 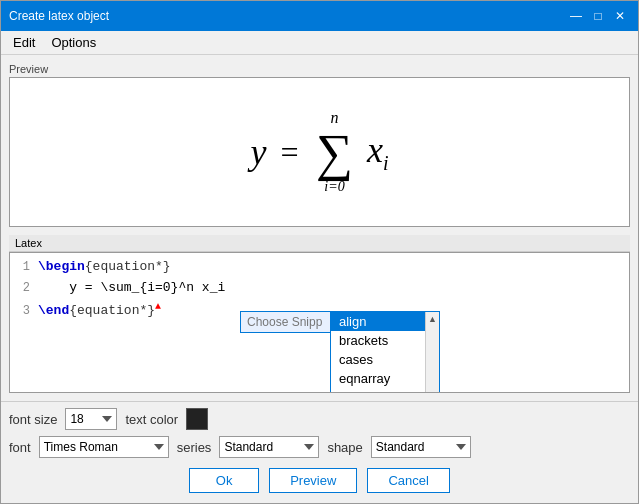 I want to click on autocomplete-item-cases: cases, so click(x=385, y=360).